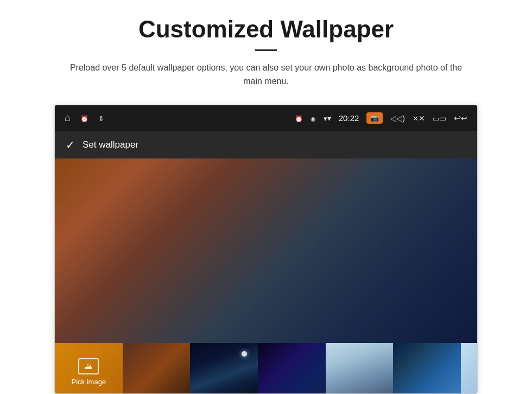  I want to click on app-bar: ✓ Set wallpaper, so click(266, 145).